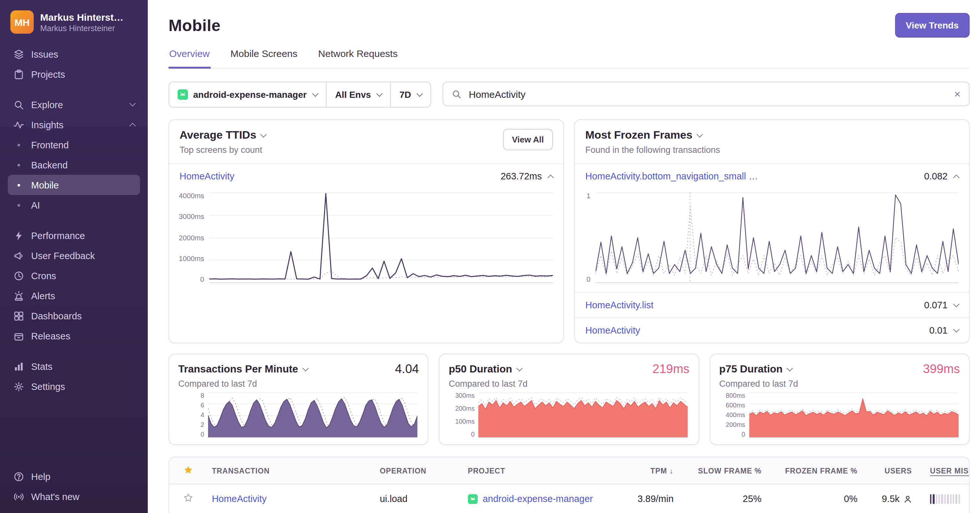 This screenshot has width=980, height=513. What do you see at coordinates (19, 296) in the screenshot?
I see `siren-icon` at bounding box center [19, 296].